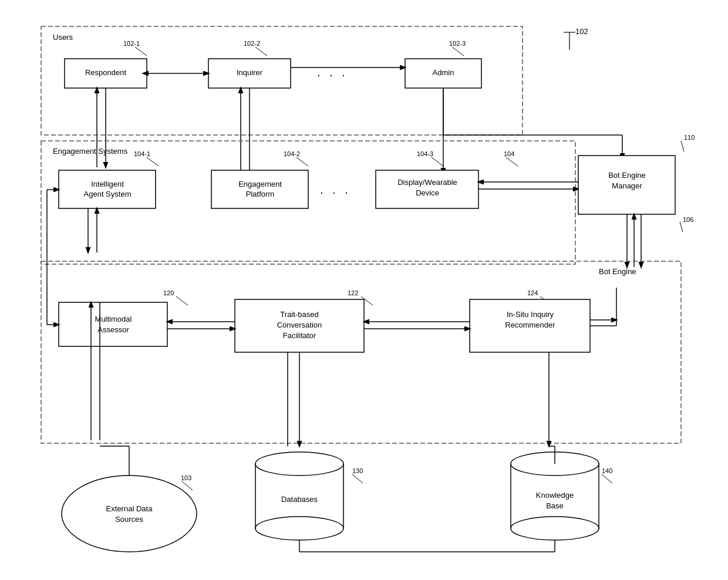 The image size is (728, 580). Describe the element at coordinates (607, 471) in the screenshot. I see `ref-140: 140` at that location.